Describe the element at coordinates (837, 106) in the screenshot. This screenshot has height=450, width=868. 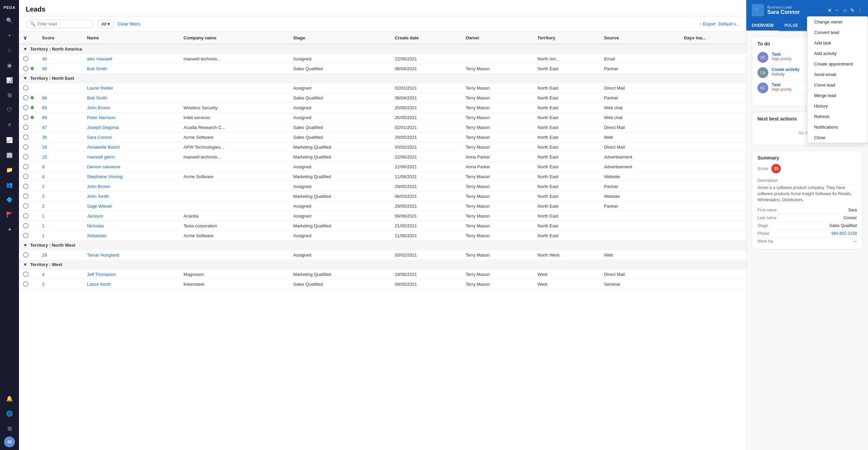
I see `context-menu-item: History` at that location.